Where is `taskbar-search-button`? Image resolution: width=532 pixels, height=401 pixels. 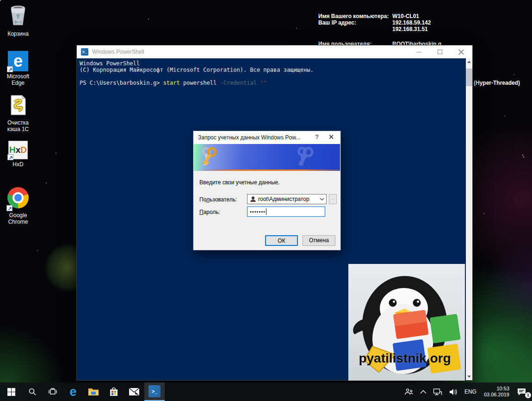 taskbar-search-button is located at coordinates (32, 392).